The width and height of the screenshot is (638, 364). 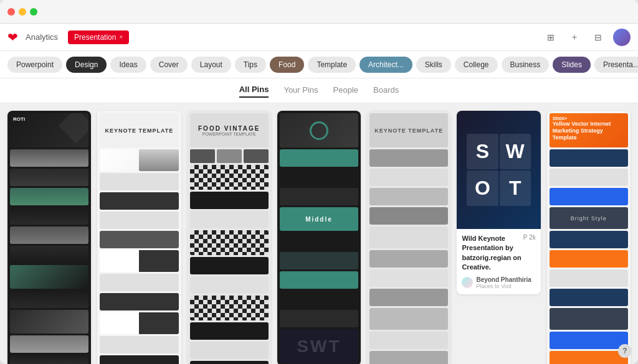 I want to click on close-button, so click(x=11, y=12).